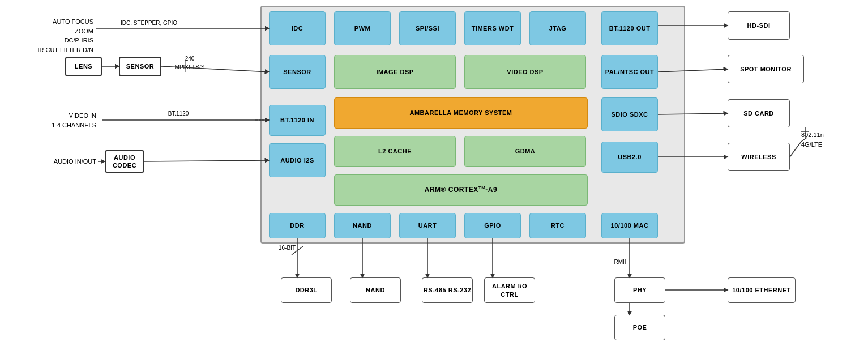 This screenshot has height=346, width=868. I want to click on idc-block: IDC, so click(297, 28).